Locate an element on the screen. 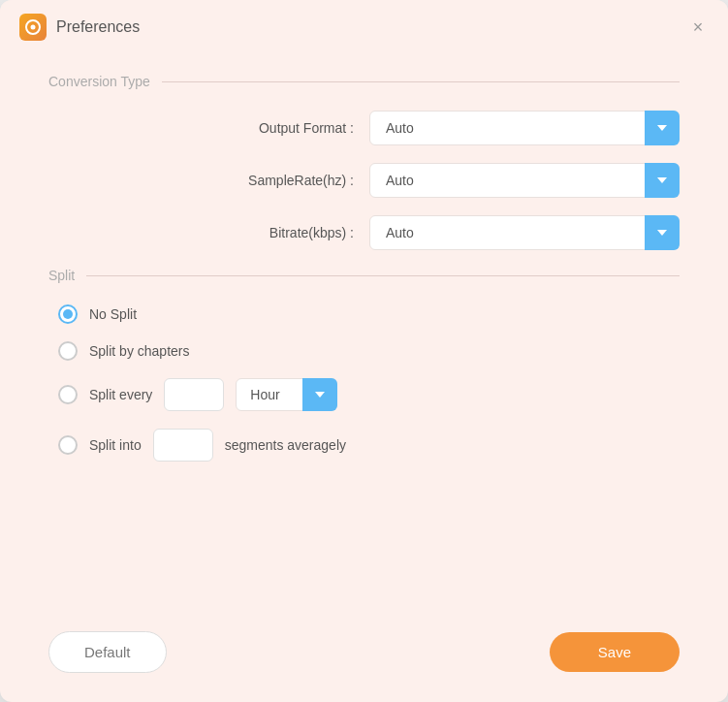 The width and height of the screenshot is (728, 702). no-split-radio is located at coordinates (68, 314).